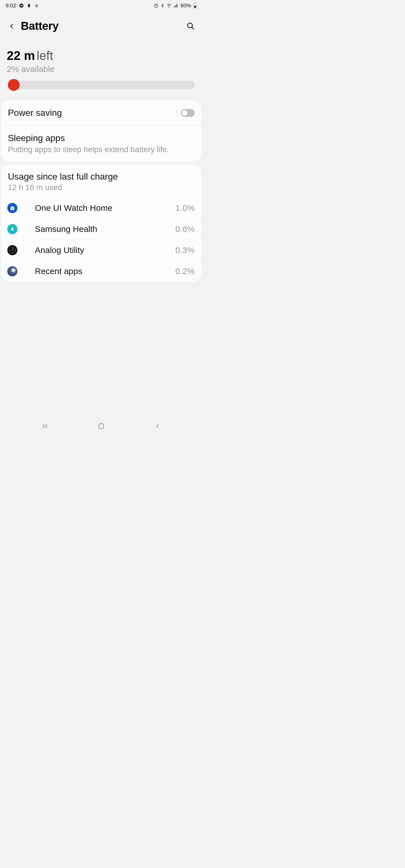 The width and height of the screenshot is (405, 868). What do you see at coordinates (21, 56) in the screenshot?
I see `time-remaining-value: 22 m` at bounding box center [21, 56].